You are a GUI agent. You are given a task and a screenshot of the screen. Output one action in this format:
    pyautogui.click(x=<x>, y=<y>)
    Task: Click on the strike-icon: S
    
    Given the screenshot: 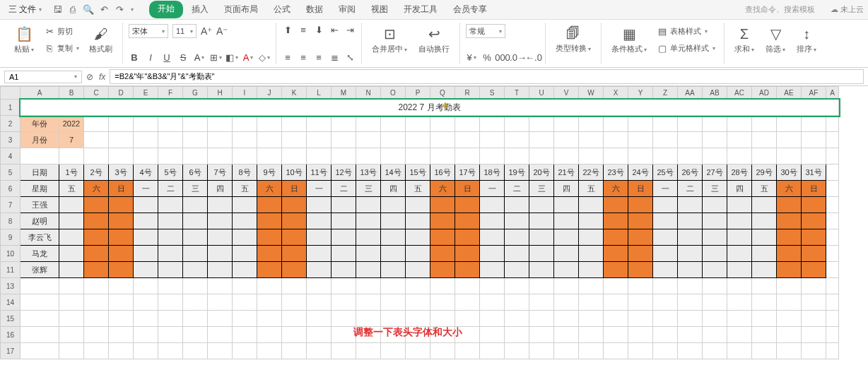 What is the action you would take?
    pyautogui.click(x=183, y=57)
    